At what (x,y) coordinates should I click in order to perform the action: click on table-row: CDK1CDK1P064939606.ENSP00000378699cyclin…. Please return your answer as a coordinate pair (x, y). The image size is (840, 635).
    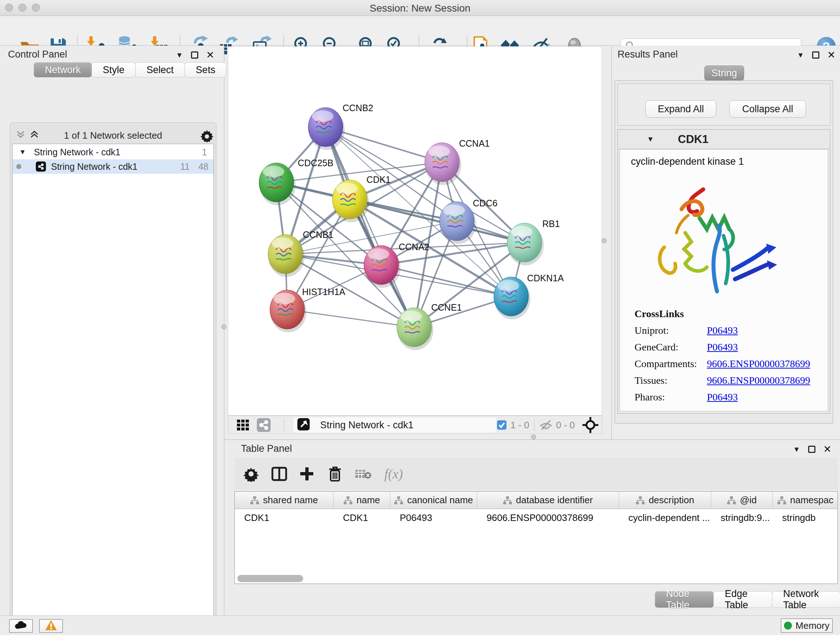
    Looking at the image, I should click on (536, 518).